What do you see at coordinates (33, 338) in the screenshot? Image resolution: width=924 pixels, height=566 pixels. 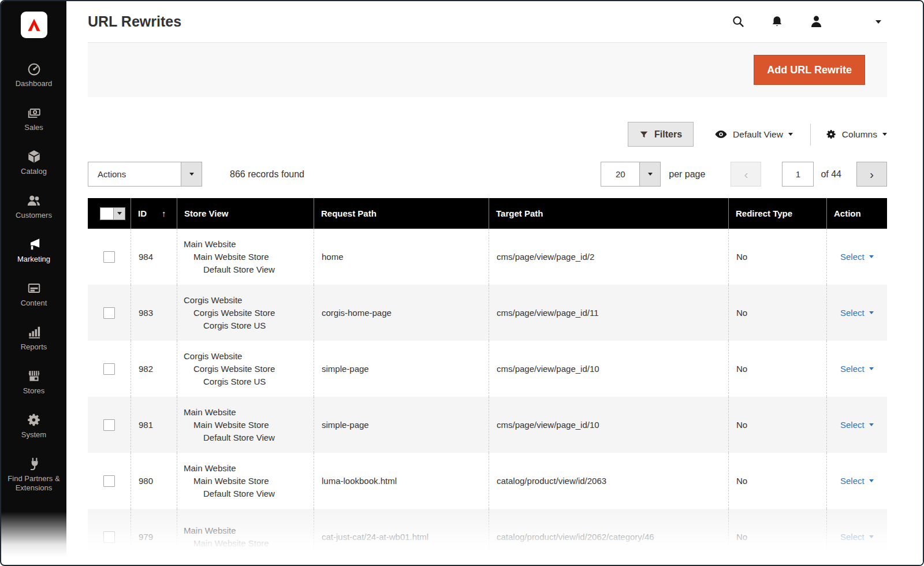 I see `sidebar-item-reports: Reports` at bounding box center [33, 338].